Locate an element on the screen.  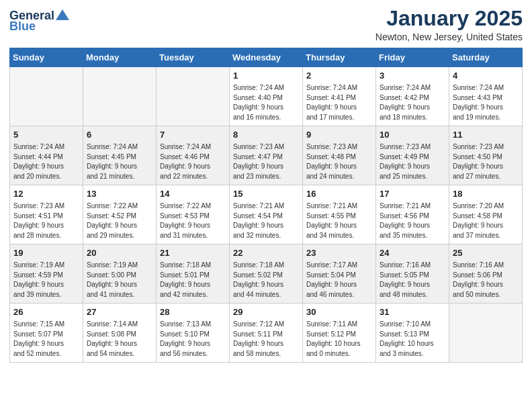
day-info: Sunrise: 7:19 AMSunset: 5:00 PMDaylight:… is located at coordinates (120, 280).